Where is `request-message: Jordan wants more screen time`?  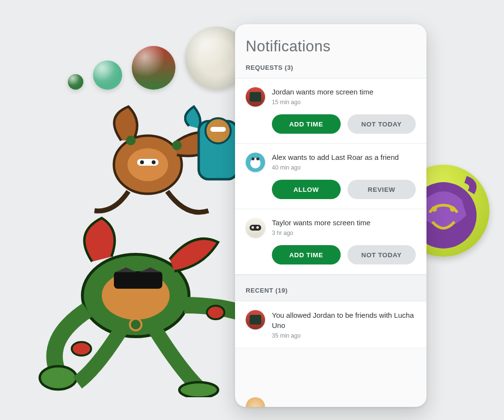 request-message: Jordan wants more screen time is located at coordinates (344, 92).